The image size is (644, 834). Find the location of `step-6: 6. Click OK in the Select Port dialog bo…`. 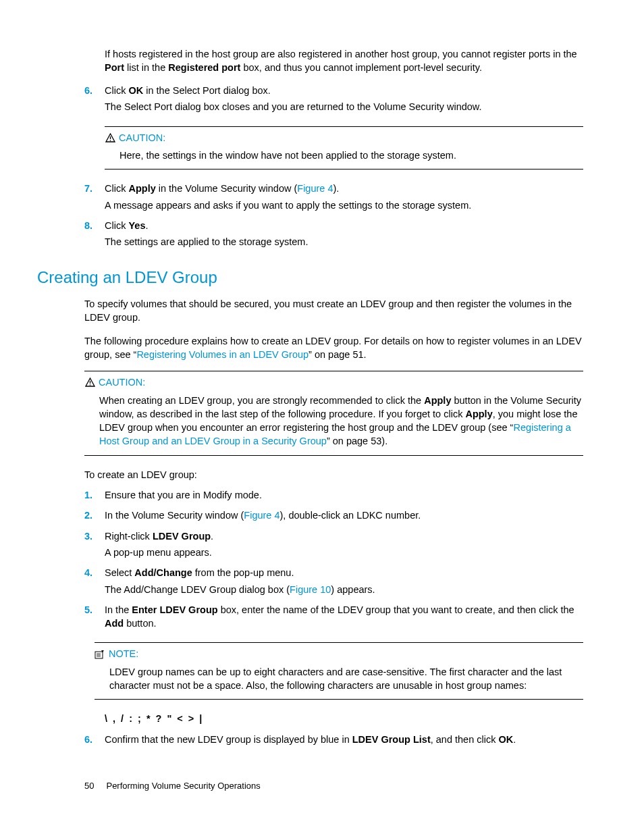

step-6: 6. Click OK in the Select Port dialog bo… is located at coordinates (333, 100).